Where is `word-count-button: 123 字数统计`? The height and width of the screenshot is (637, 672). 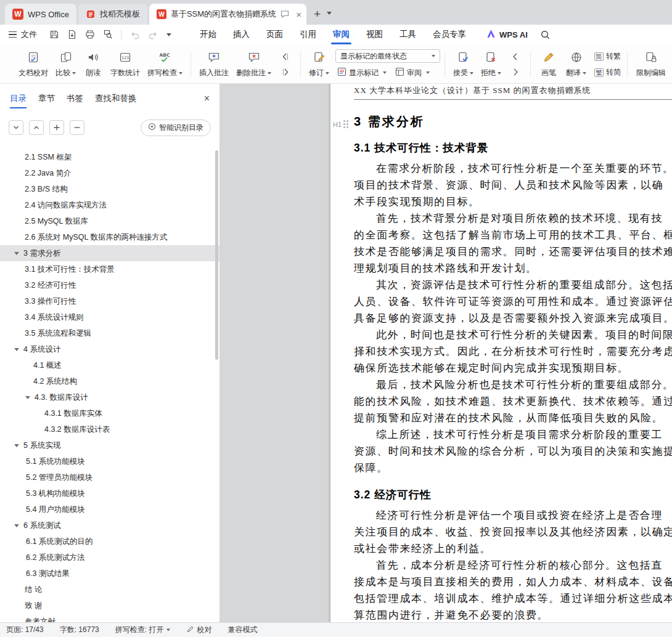 word-count-button: 123 字数统计 is located at coordinates (125, 64).